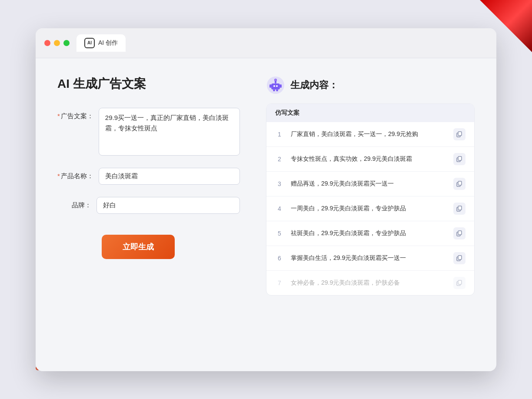 The width and height of the screenshot is (532, 399). What do you see at coordinates (370, 184) in the screenshot?
I see `result-row: 3赠品再送，29.9元美白淡斑霜买一送一` at bounding box center [370, 184].